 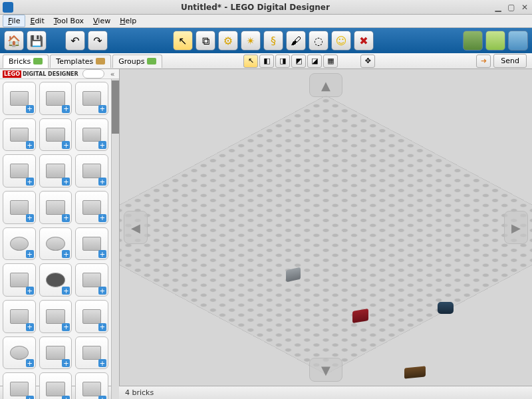 What do you see at coordinates (132, 61) in the screenshot?
I see `tab-groups-label: Groups` at bounding box center [132, 61].